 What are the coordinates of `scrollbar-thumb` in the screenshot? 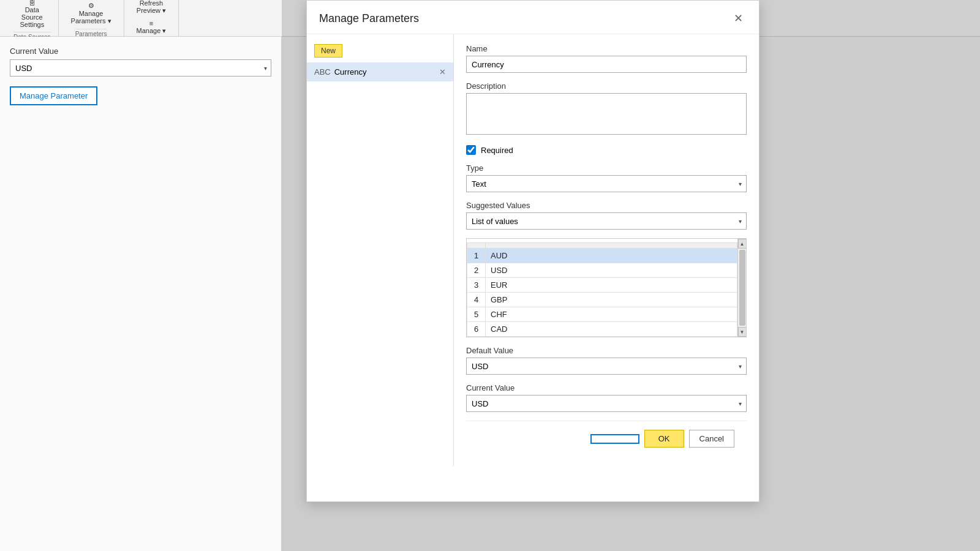 It's located at (742, 288).